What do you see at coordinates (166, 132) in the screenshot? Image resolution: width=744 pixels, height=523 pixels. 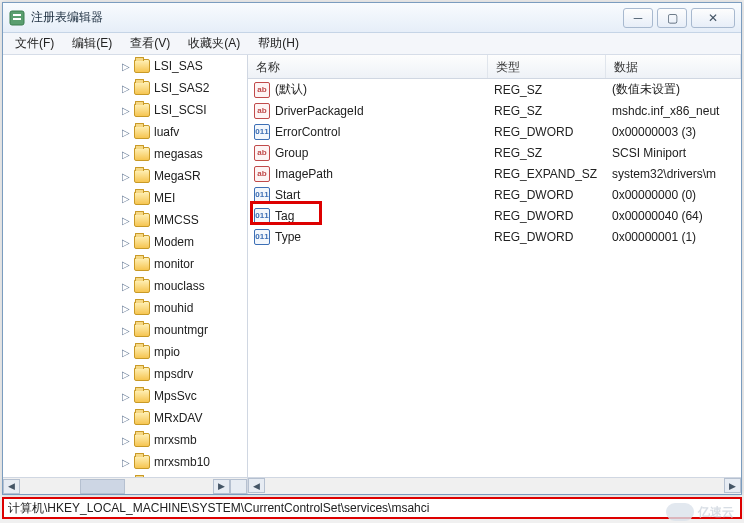 I see `tree-label: luafv` at bounding box center [166, 132].